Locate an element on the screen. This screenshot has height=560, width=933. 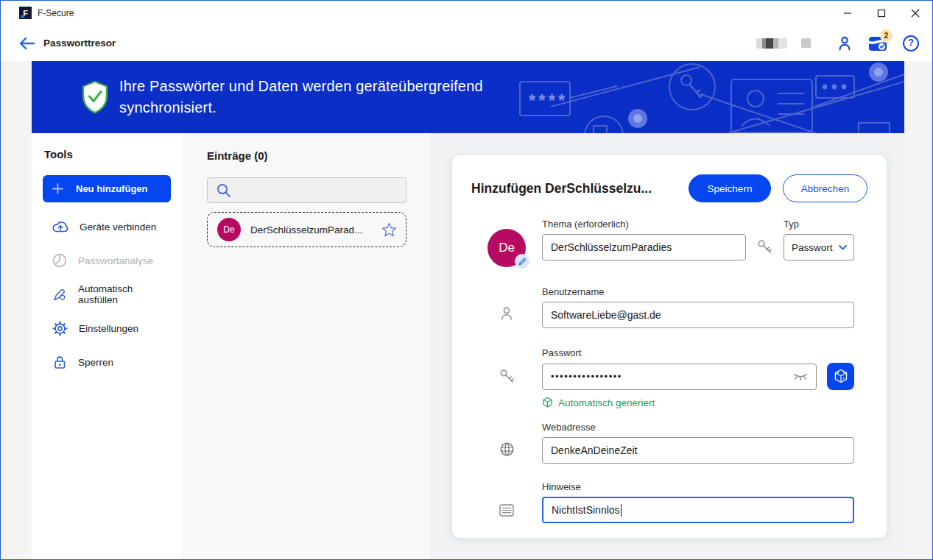
page-title: Passworttresor is located at coordinates (80, 43).